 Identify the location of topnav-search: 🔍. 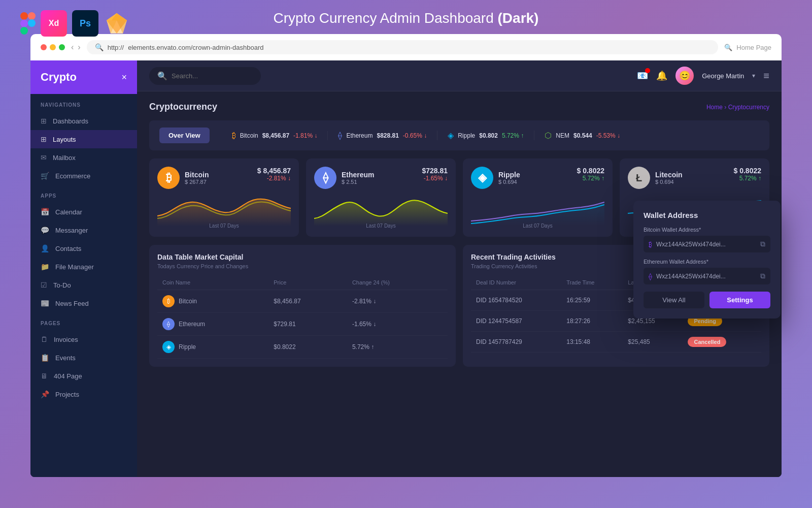
(205, 76).